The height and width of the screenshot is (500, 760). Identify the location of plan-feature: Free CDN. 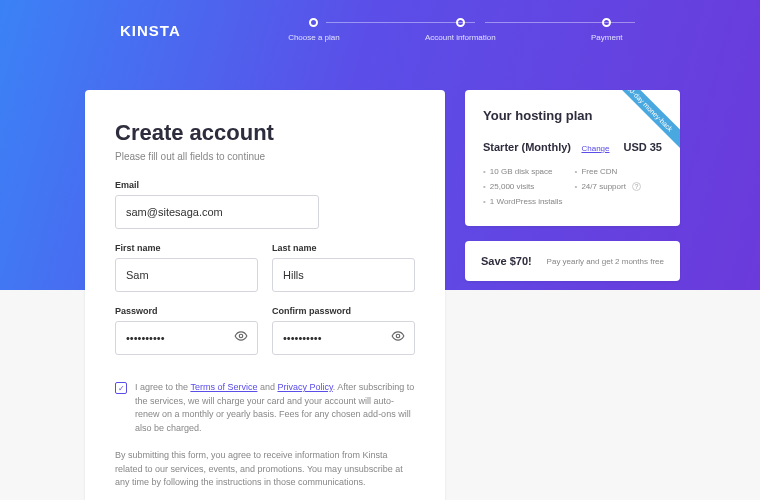
(608, 172).